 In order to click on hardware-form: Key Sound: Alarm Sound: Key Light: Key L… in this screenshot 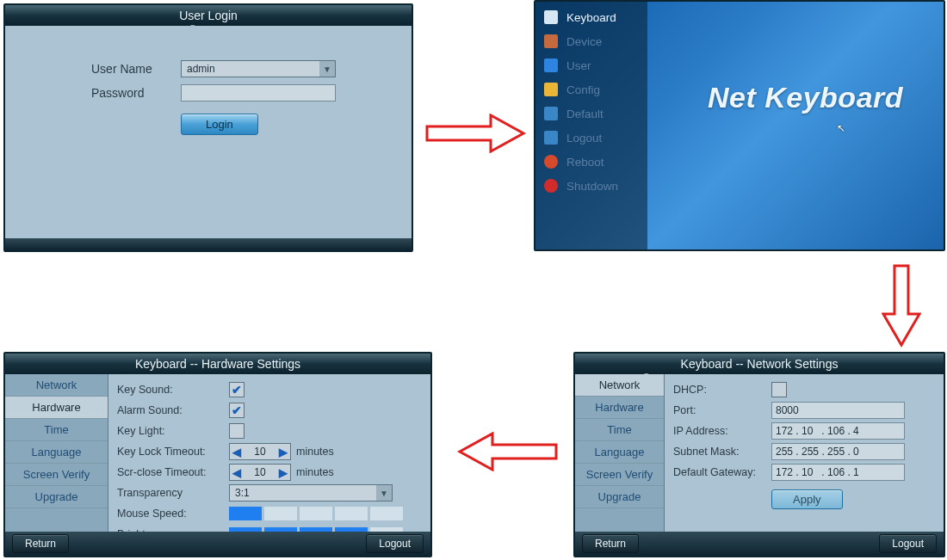, I will do `click(269, 452)`.